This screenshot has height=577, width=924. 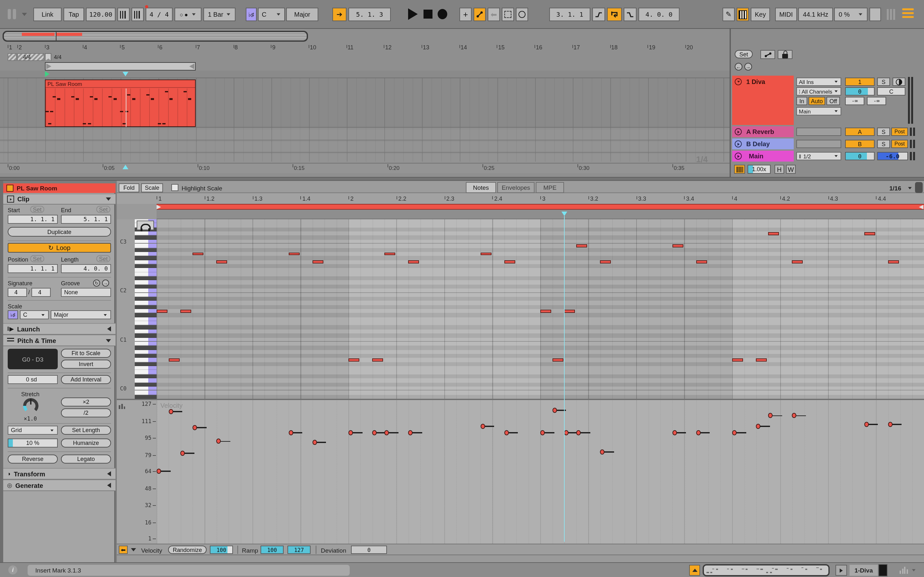 I want to click on track-name-diva: 1 Diva, so click(x=763, y=100).